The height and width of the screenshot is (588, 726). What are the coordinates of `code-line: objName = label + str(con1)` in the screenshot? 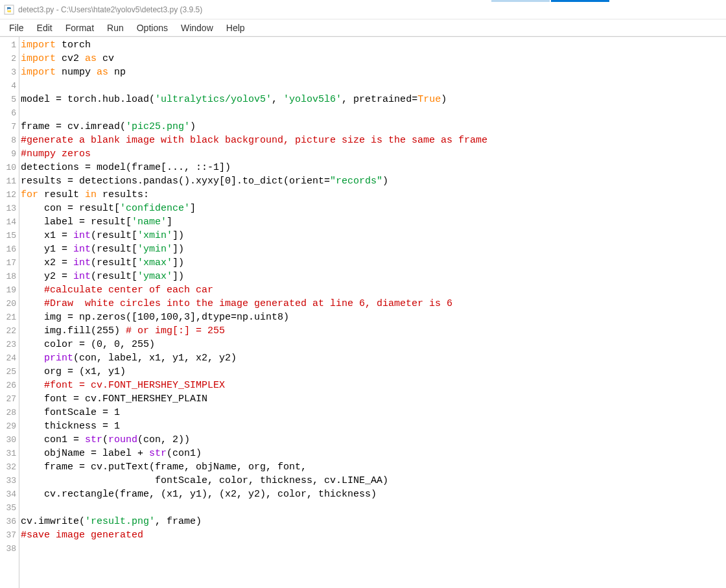 It's located at (373, 454).